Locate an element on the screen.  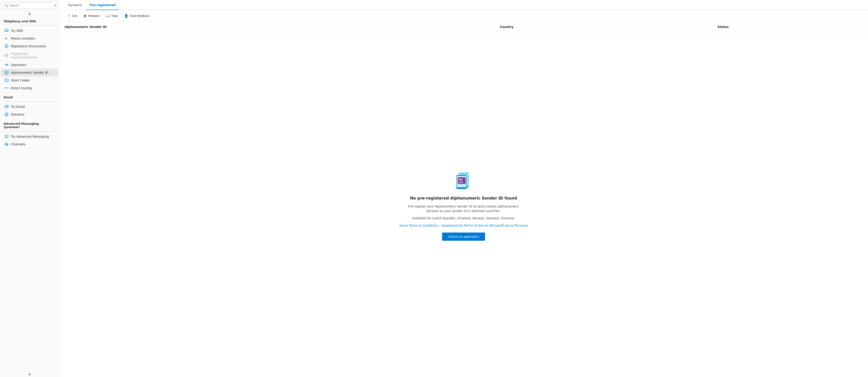
release-button: 🗑 Release is located at coordinates (92, 16).